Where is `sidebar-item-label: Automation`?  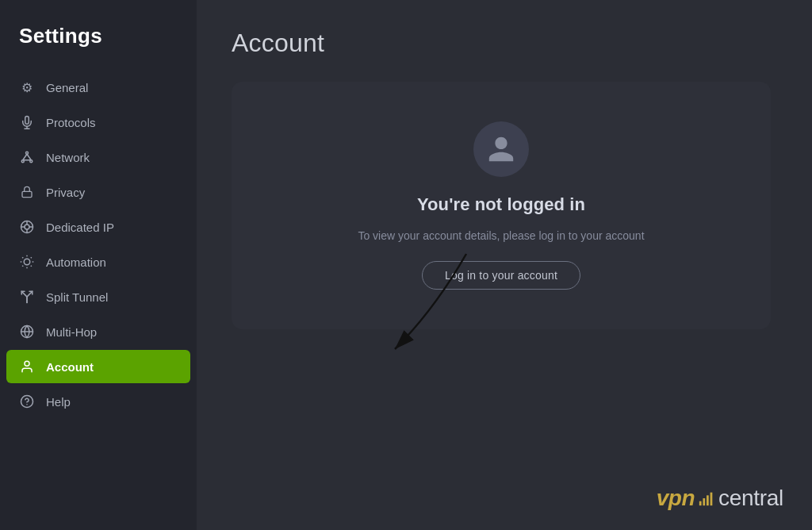 sidebar-item-label: Automation is located at coordinates (76, 262).